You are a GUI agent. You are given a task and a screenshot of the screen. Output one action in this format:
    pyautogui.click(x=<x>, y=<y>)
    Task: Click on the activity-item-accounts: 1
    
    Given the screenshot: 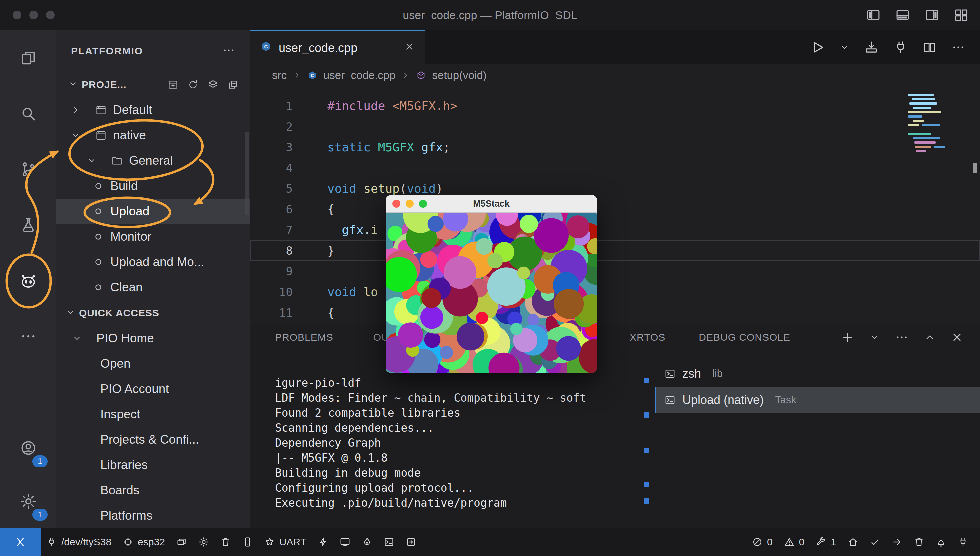 What is the action you would take?
    pyautogui.click(x=28, y=448)
    